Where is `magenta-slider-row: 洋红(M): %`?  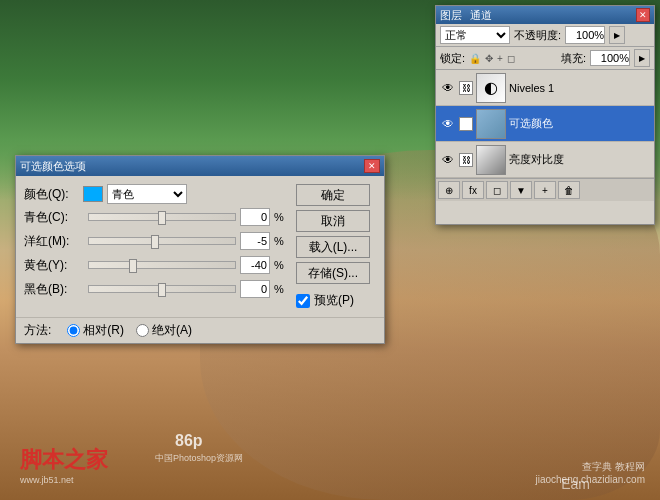
magenta-slider-row: 洋红(M): % is located at coordinates (156, 241).